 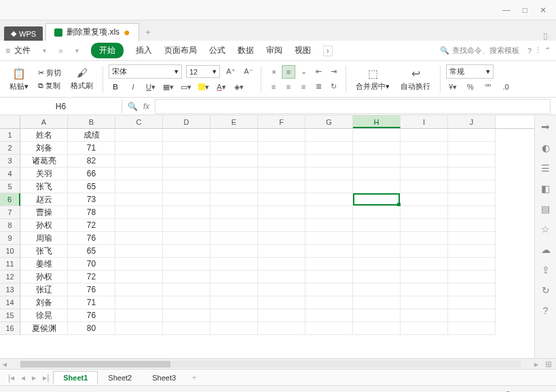 I want to click on sheet-nav-prev: ◂, so click(x=23, y=378).